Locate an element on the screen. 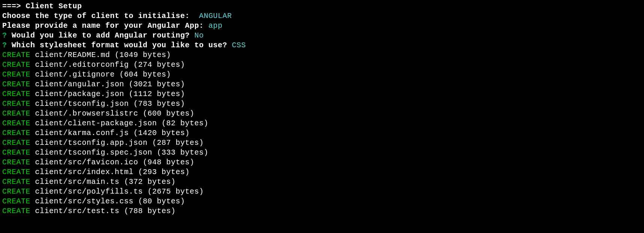  create-file-info: client/.editorconfig (274 bytes) is located at coordinates (108, 65).